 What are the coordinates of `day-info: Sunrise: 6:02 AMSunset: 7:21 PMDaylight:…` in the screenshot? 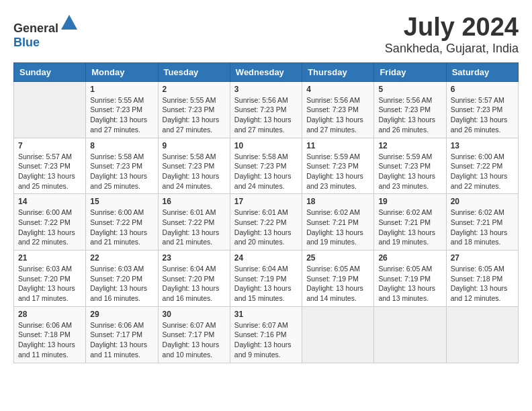 It's located at (482, 227).